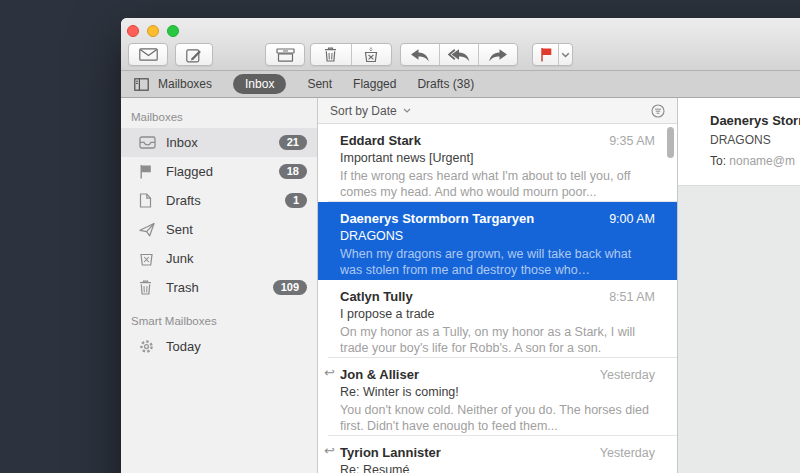 The height and width of the screenshot is (473, 800). I want to click on sidebar-item-trash: Trash109, so click(219, 288).